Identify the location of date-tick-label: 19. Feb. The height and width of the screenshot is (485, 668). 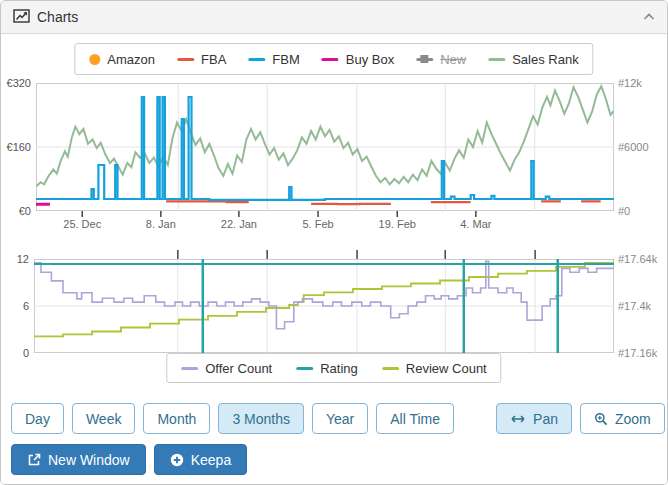
(398, 224).